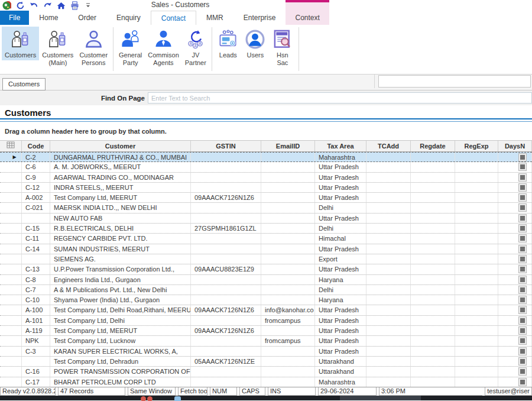 The height and width of the screenshot is (401, 532). What do you see at coordinates (266, 382) in the screenshot?
I see `table-row: ▶ C-17 BHARAT PETROLEUM CORP LTD Maharas…` at bounding box center [266, 382].